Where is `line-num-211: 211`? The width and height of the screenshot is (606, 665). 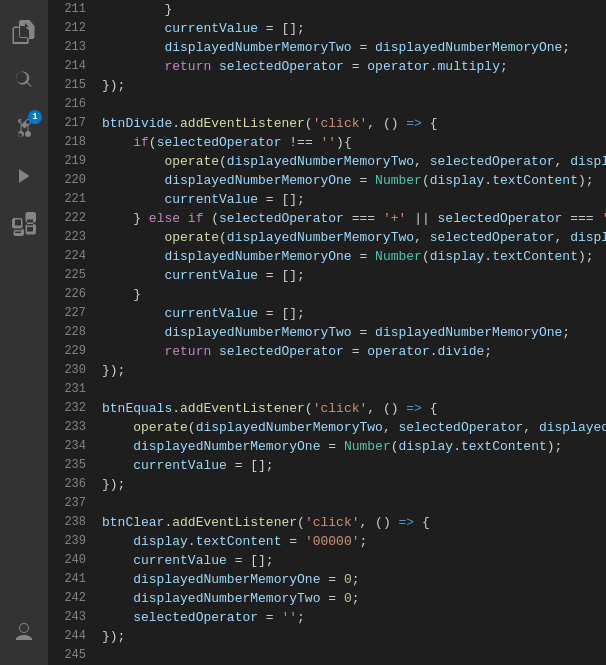 line-num-211: 211 is located at coordinates (69, 10).